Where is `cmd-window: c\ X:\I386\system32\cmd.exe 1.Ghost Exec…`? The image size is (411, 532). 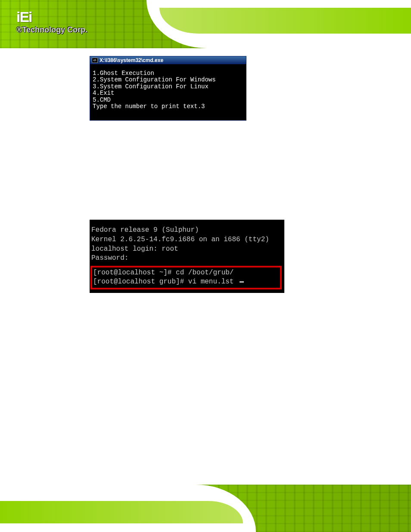
cmd-window: c\ X:\I386\system32\cmd.exe 1.Ghost Exec… is located at coordinates (168, 88).